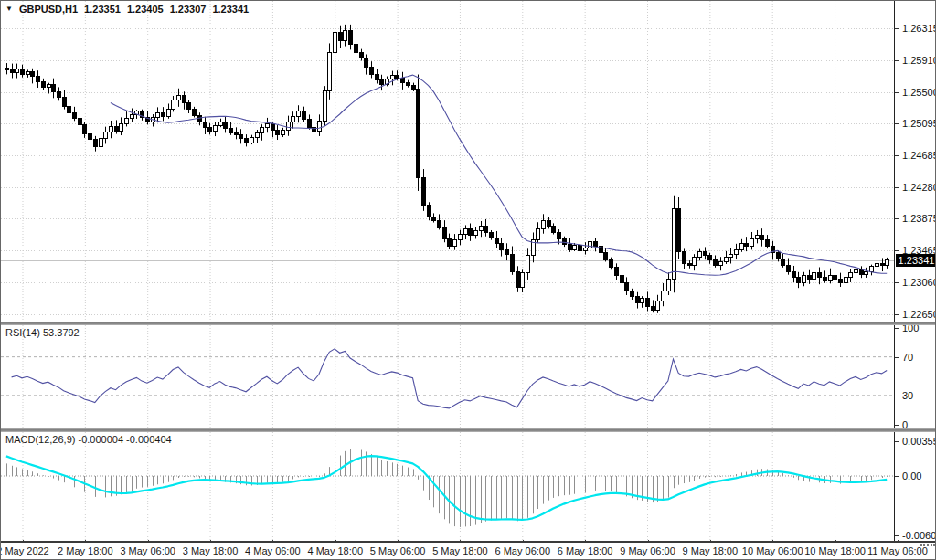  What do you see at coordinates (127, 9) in the screenshot?
I see `symbol-header: ▼ GBPUSD,H1 1.23351 1.23405 1.23307 1.23…` at bounding box center [127, 9].